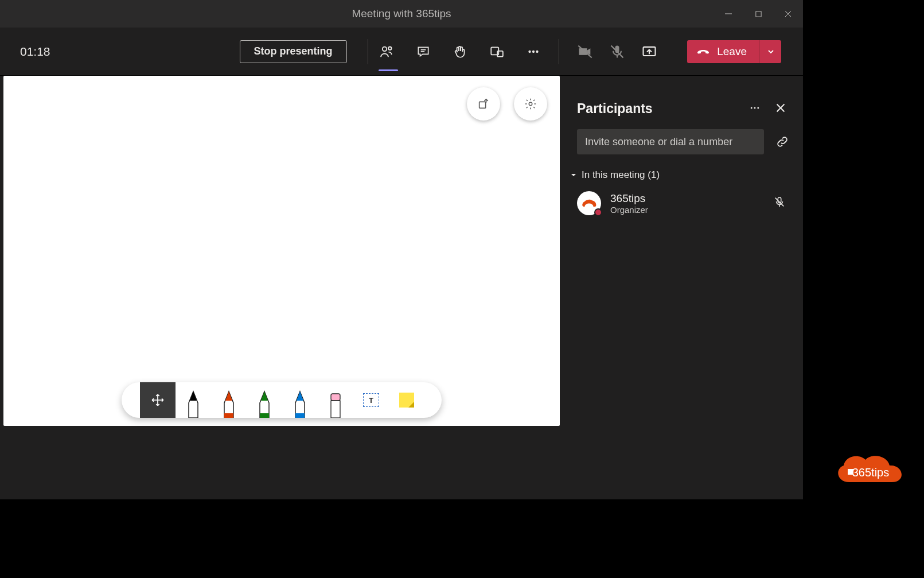 The image size is (924, 578). What do you see at coordinates (401, 52) in the screenshot?
I see `meeting-controls-bar: 01:18 Stop presenting` at bounding box center [401, 52].